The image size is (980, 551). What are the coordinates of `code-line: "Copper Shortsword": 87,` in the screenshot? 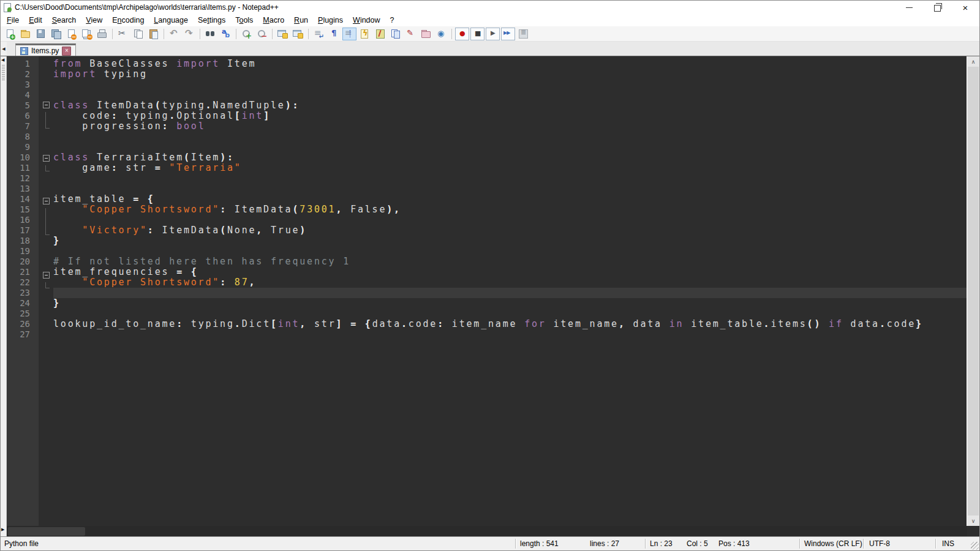 It's located at (510, 283).